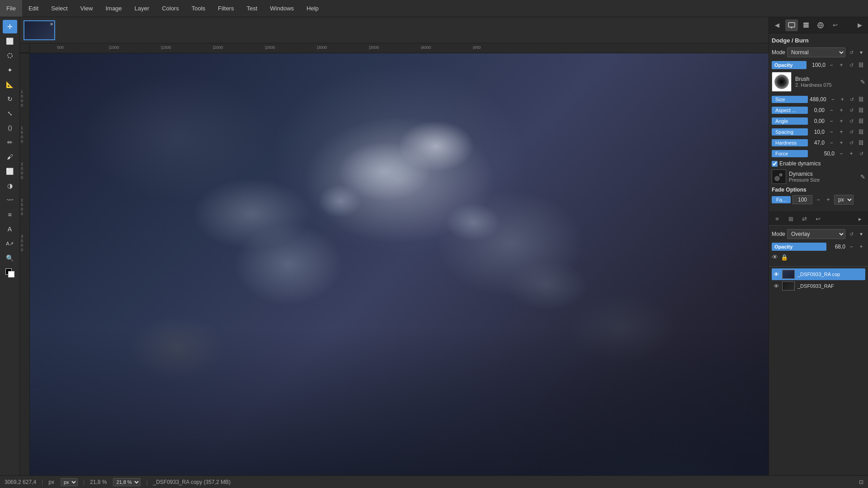 The height and width of the screenshot is (488, 868). Describe the element at coordinates (142, 8) in the screenshot. I see `menu-layer: Layer` at that location.